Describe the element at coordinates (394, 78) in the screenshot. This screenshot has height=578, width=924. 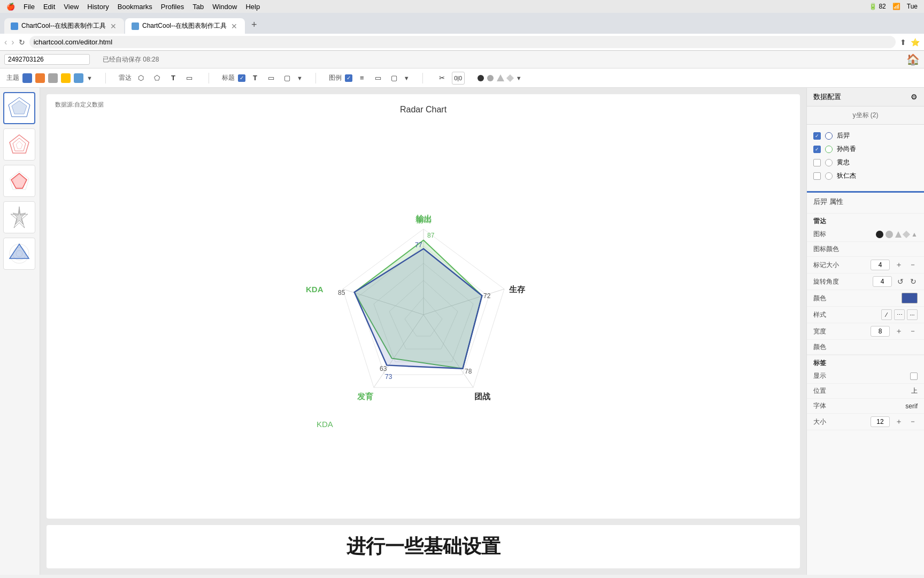
I see `legend-box2-icon: ▢` at that location.